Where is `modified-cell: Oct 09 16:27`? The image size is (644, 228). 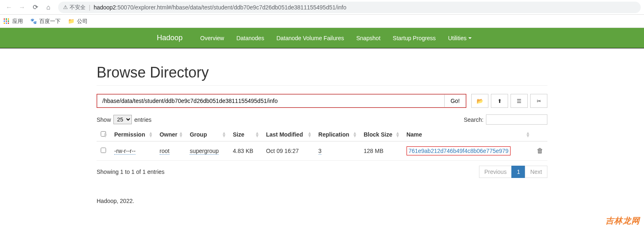
modified-cell: Oct 09 16:27 is located at coordinates (288, 151).